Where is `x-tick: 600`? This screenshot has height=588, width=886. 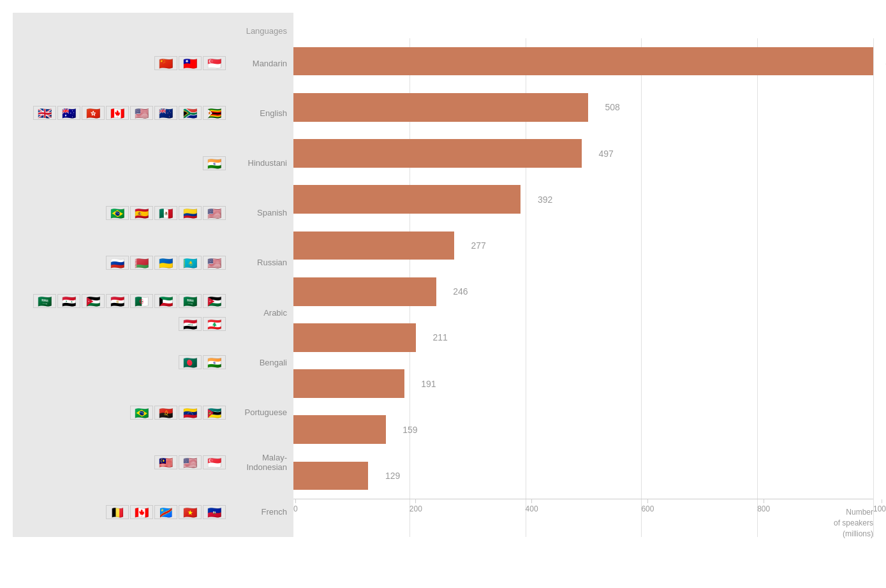 x-tick: 600 is located at coordinates (647, 506).